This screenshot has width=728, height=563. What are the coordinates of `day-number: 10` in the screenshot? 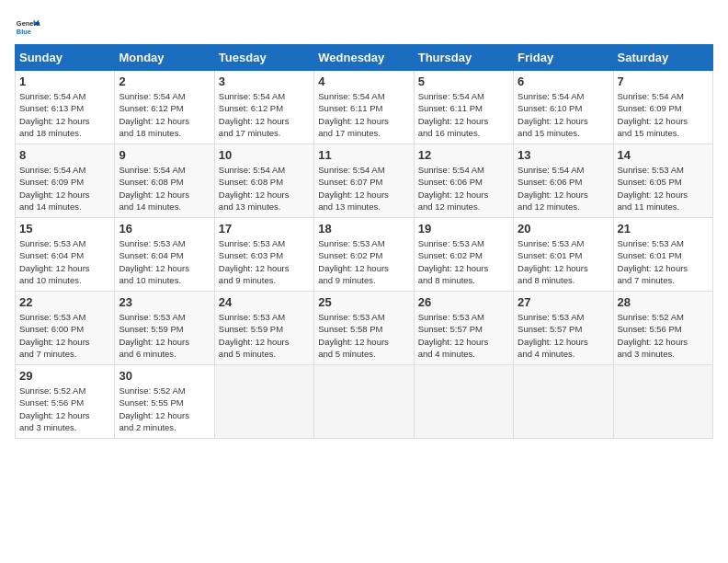 It's located at (265, 155).